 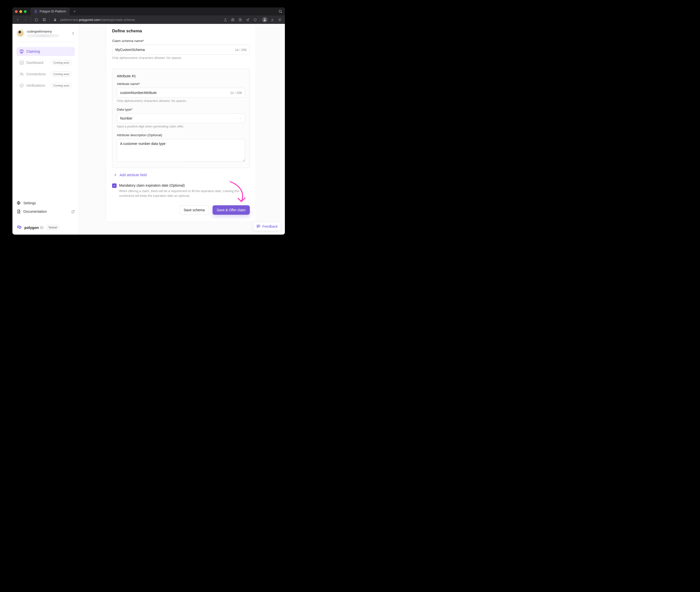 I want to click on plus-icon, so click(x=115, y=175).